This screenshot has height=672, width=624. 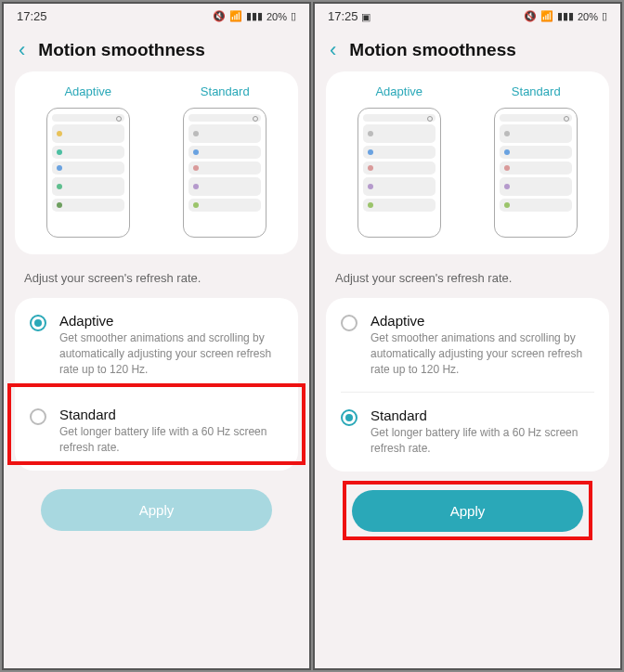 I want to click on screenshot-icon: ▣, so click(x=366, y=17).